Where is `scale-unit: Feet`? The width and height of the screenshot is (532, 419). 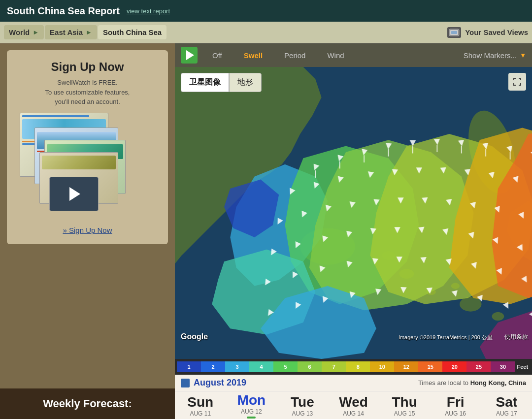
scale-unit: Feet is located at coordinates (522, 367).